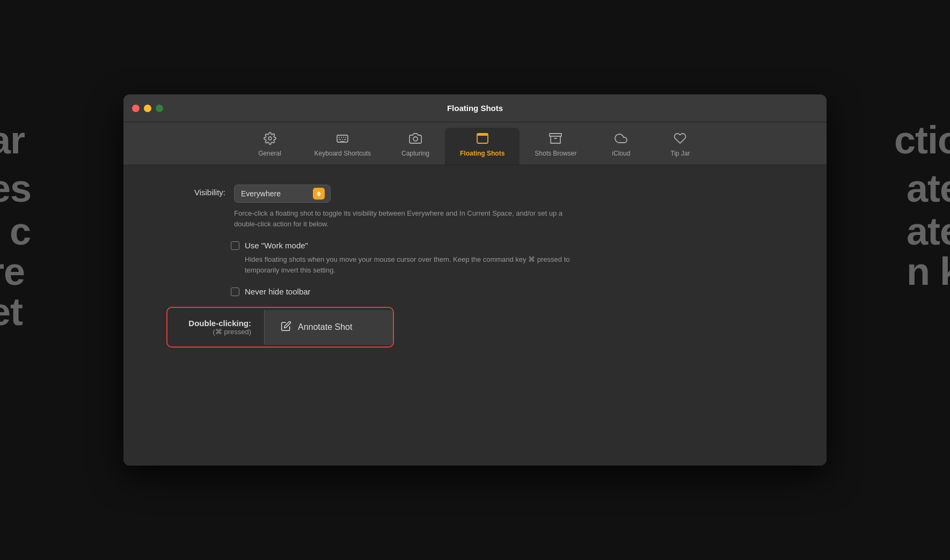 The height and width of the screenshot is (560, 950). Describe the element at coordinates (556, 139) in the screenshot. I see `tray-icon` at that location.